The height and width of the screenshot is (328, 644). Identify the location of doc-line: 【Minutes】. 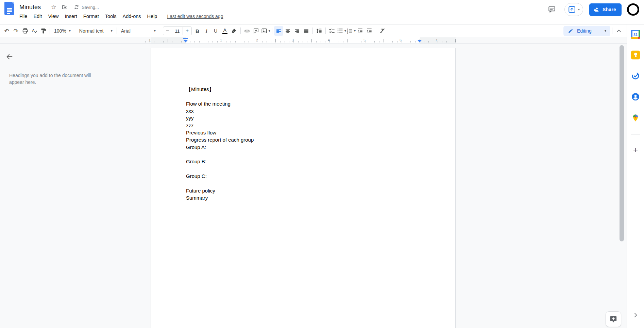
(220, 89).